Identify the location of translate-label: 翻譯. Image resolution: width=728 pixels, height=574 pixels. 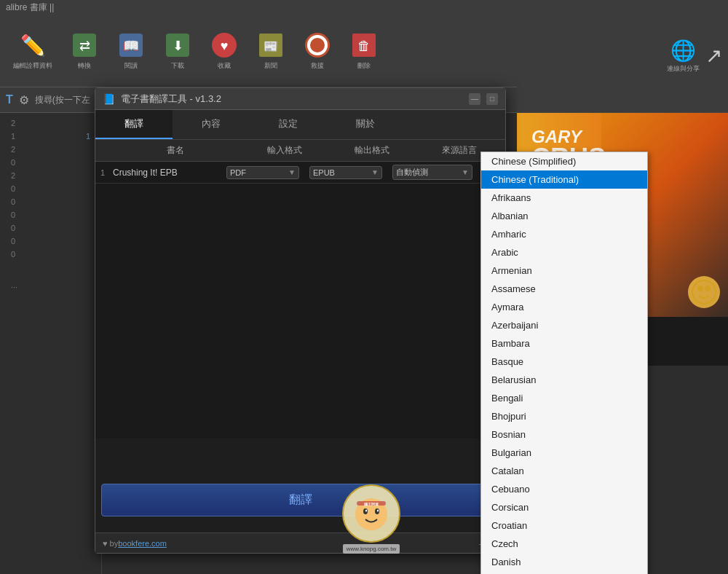
(301, 500).